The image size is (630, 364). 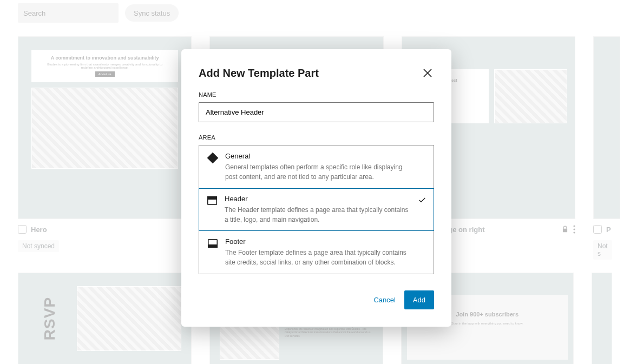 What do you see at coordinates (326, 156) in the screenshot?
I see `area-name: General` at bounding box center [326, 156].